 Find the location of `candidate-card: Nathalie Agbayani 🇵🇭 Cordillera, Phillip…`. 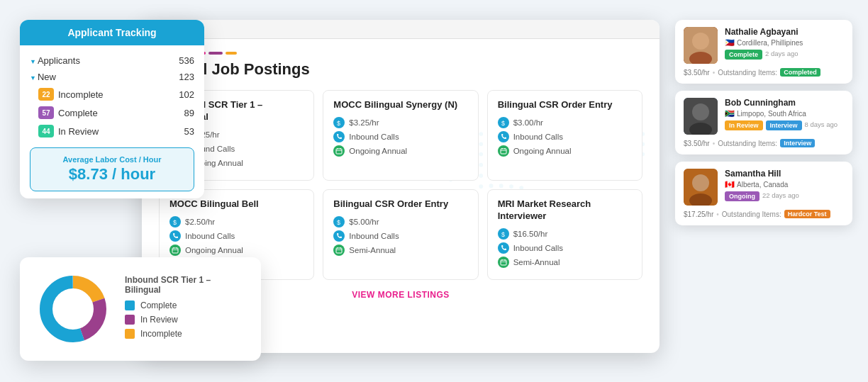

candidate-card: Nathalie Agbayani 🇵🇭 Cordillera, Phillip… is located at coordinates (764, 52).